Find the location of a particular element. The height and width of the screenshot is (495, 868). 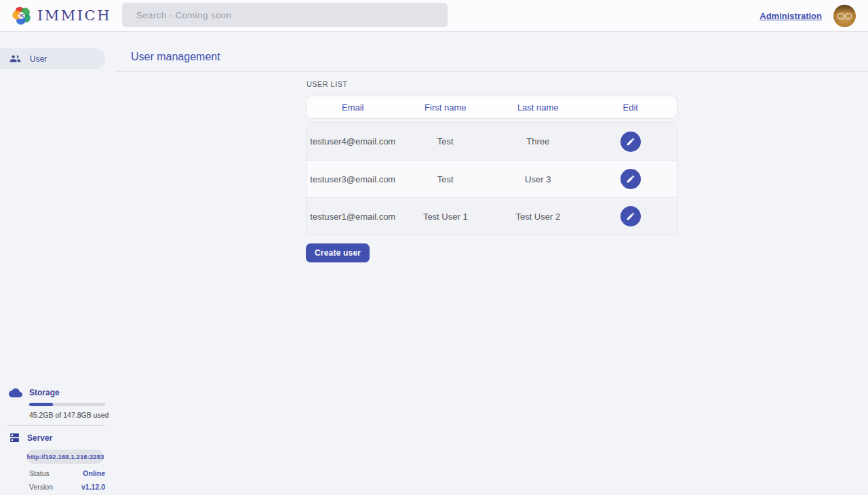

cell-last-name: User 3 is located at coordinates (538, 179).